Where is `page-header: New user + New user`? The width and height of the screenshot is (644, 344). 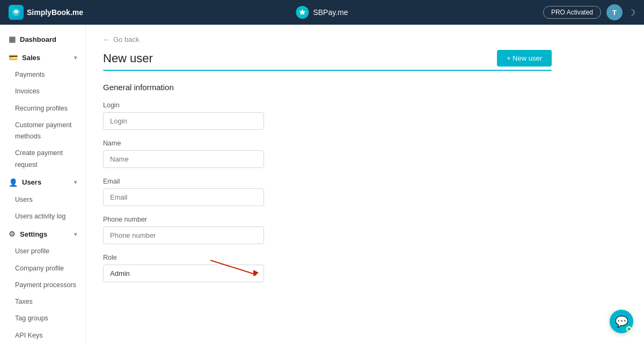 page-header: New user + New user is located at coordinates (327, 58).